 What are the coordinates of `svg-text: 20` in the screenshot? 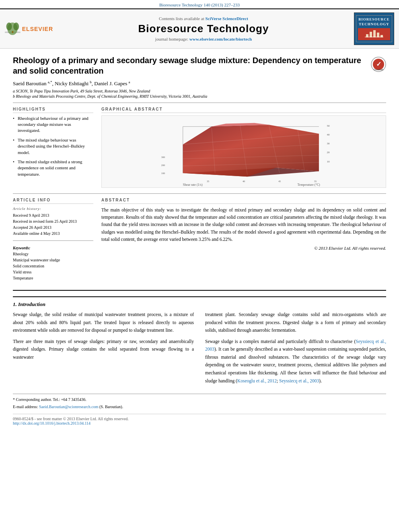 It's located at (328, 152).